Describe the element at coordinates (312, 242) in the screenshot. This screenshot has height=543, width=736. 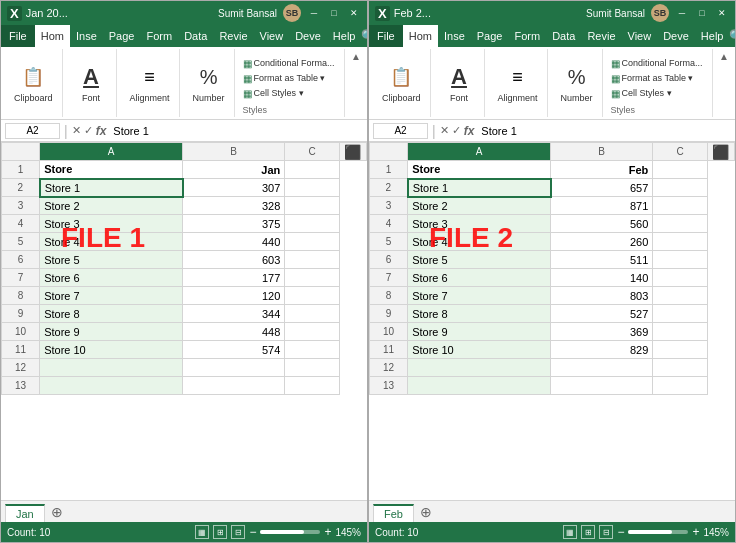
I see `cell-1-5-C` at that location.